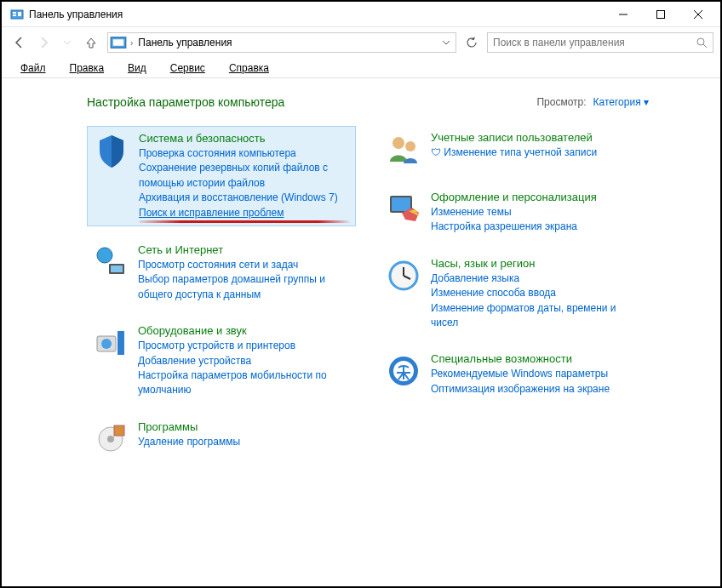 The width and height of the screenshot is (722, 588). Describe the element at coordinates (244, 250) in the screenshot. I see `category-title: Сеть и Интернет` at that location.